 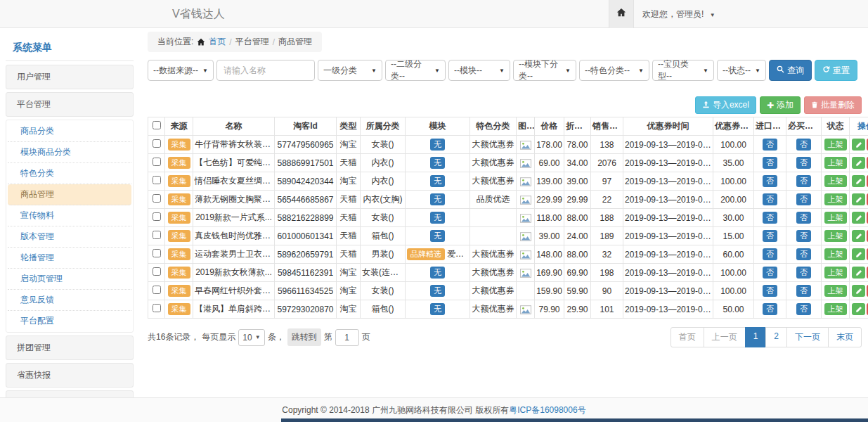 What do you see at coordinates (181, 70) in the screenshot?
I see `data-source-select: --数据来源--▼` at bounding box center [181, 70].